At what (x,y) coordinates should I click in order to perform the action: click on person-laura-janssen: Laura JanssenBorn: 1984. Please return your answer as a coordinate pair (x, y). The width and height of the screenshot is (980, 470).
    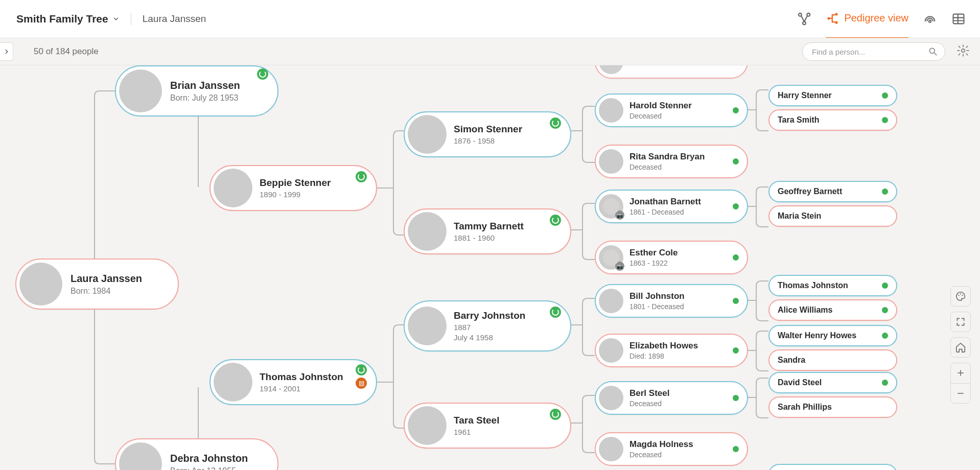
    Looking at the image, I should click on (97, 284).